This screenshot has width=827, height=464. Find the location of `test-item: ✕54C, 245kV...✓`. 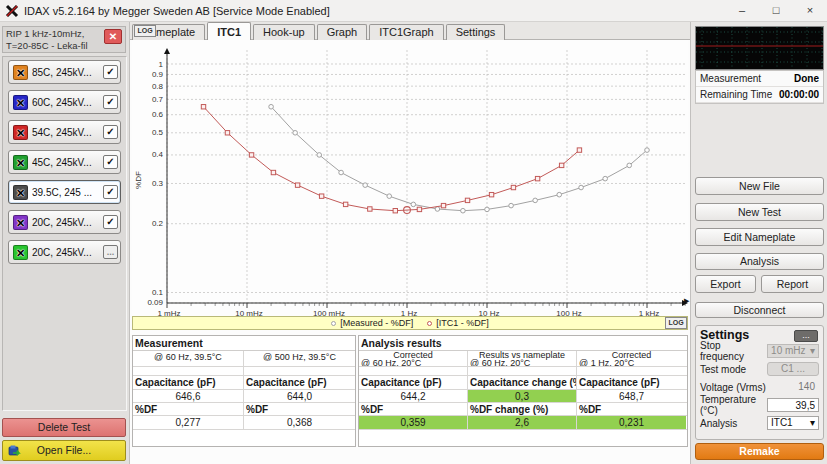

test-item: ✕54C, 245kV...✓ is located at coordinates (64, 132).